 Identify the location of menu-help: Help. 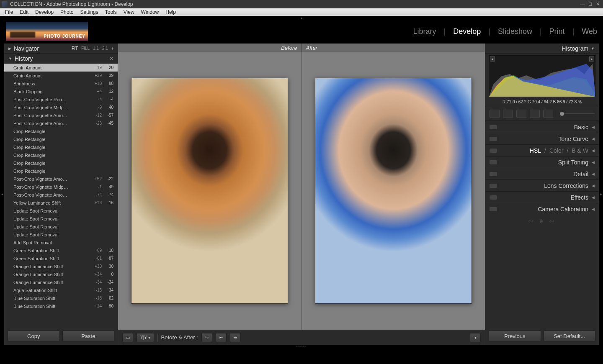
(171, 12).